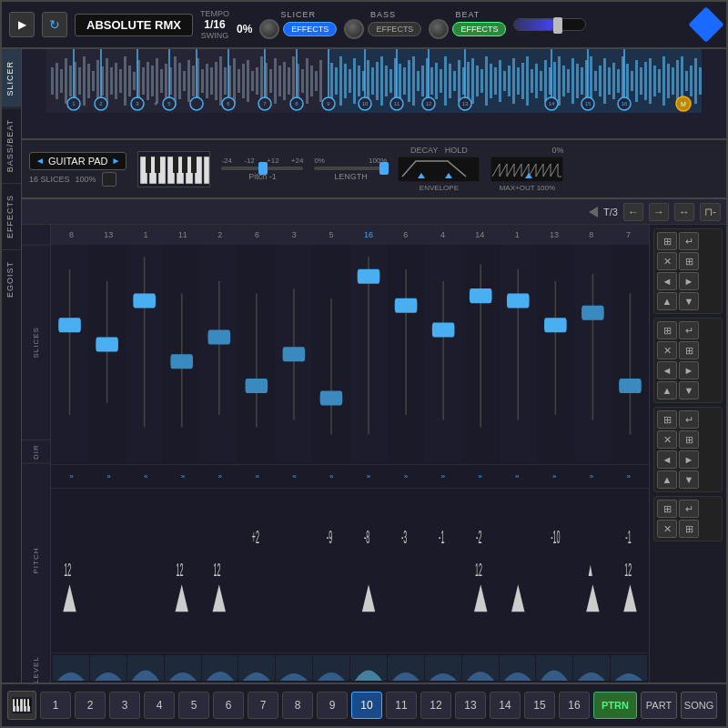 The height and width of the screenshot is (728, 728). What do you see at coordinates (332, 705) in the screenshot?
I see `num-btn-9: 9` at bounding box center [332, 705].